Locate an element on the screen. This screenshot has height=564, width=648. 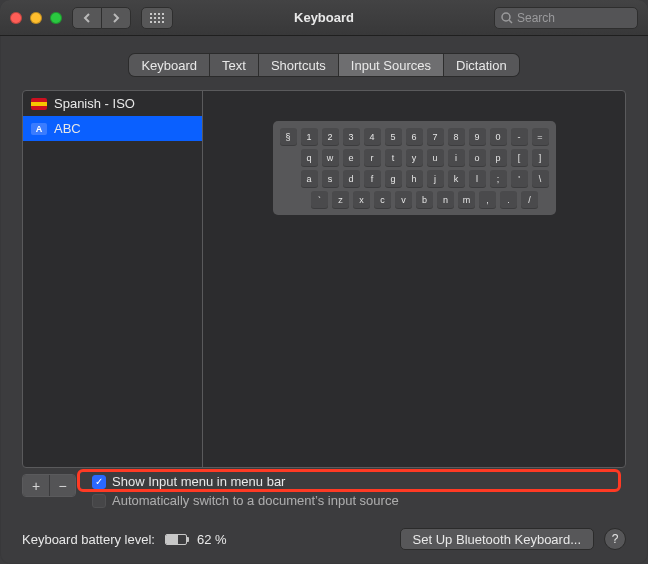
key: q is located at coordinates (310, 158).